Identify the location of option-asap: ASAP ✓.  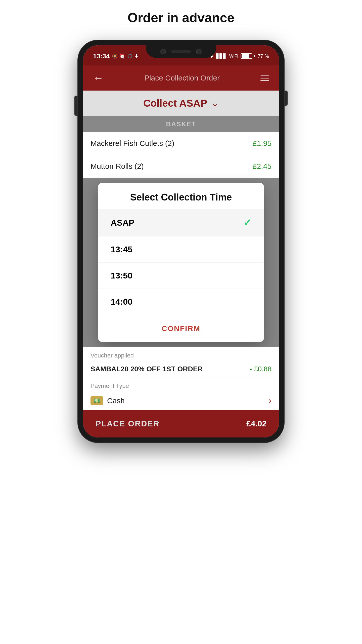
(181, 223).